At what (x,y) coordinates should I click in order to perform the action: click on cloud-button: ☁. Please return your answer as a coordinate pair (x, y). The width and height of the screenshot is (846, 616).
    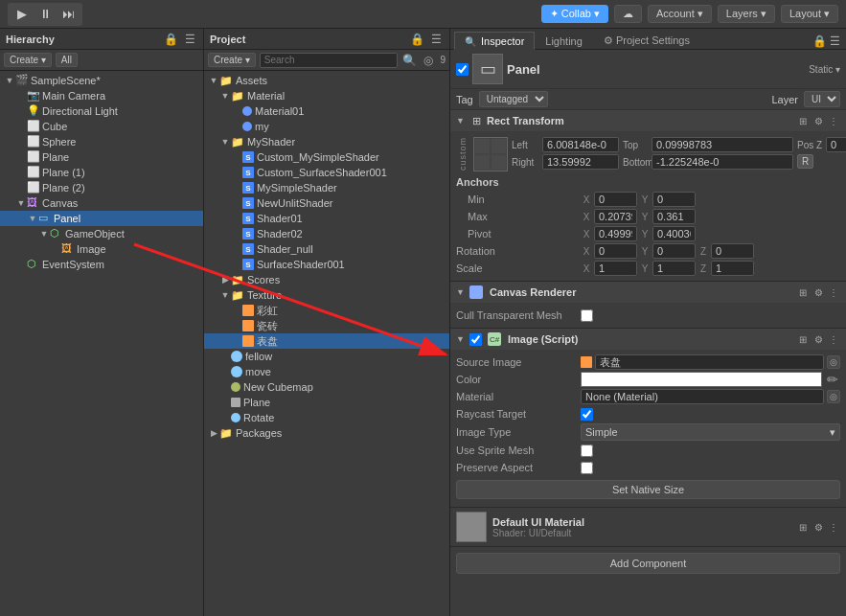
    Looking at the image, I should click on (629, 13).